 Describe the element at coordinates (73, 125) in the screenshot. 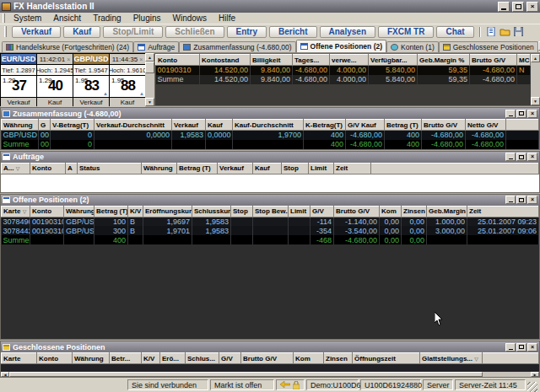

I see `col-v-betrag: V-Betrag(T)` at that location.